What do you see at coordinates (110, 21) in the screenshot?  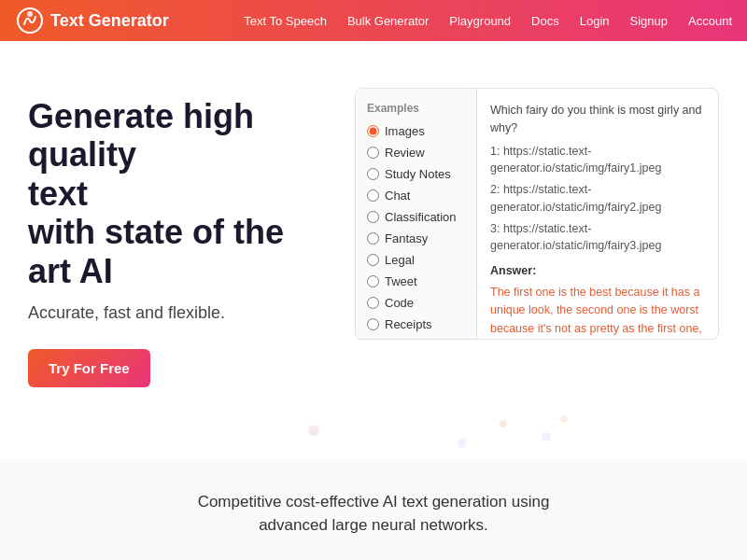 I see `logo-text: Text Generator` at bounding box center [110, 21].